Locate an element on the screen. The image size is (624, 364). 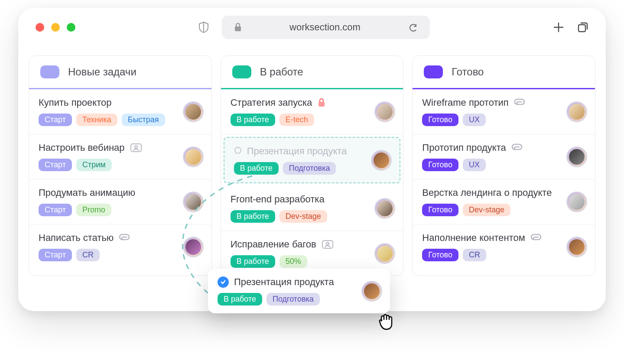
tag: Стрим is located at coordinates (94, 165).